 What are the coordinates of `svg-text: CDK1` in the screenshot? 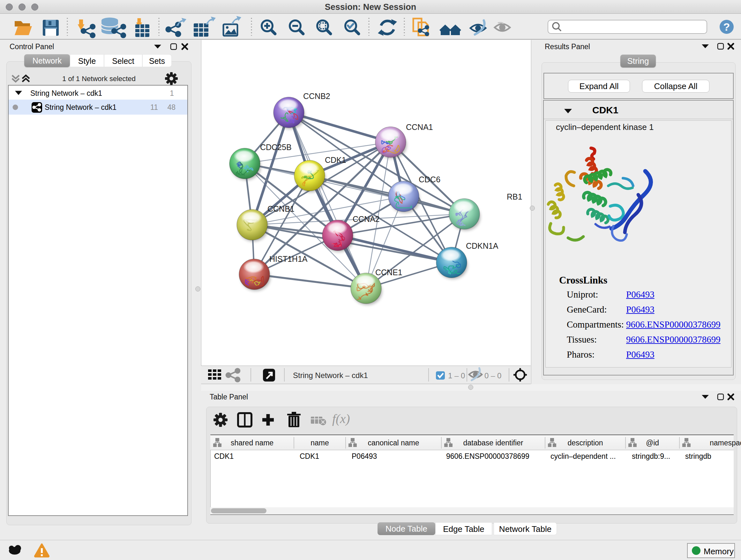 It's located at (336, 160).